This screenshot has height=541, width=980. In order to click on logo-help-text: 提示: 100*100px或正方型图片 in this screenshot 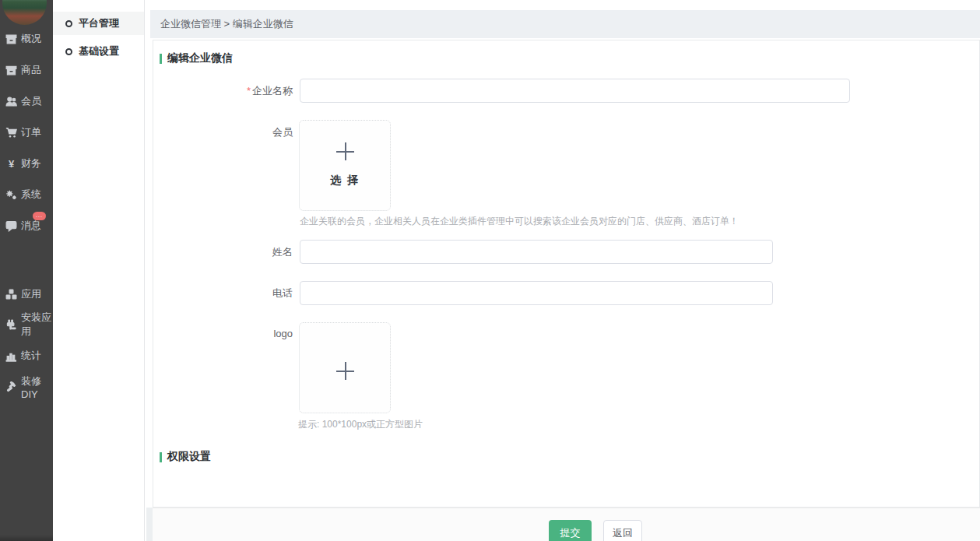, I will do `click(360, 425)`.